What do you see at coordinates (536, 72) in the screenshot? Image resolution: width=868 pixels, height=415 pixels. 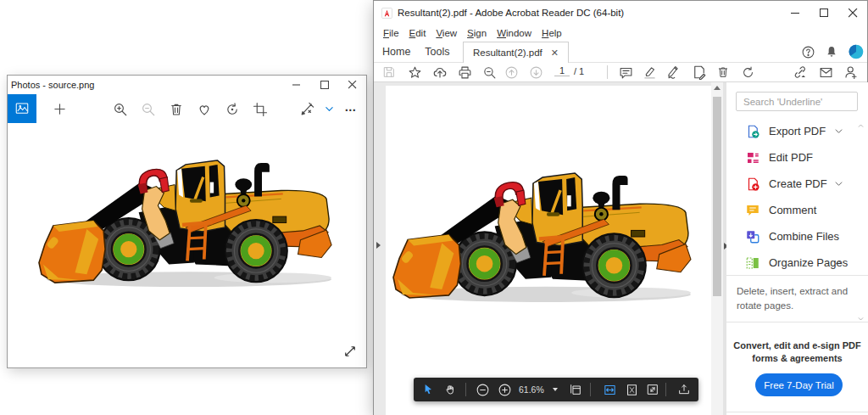 I see `next-page-icon` at bounding box center [536, 72].